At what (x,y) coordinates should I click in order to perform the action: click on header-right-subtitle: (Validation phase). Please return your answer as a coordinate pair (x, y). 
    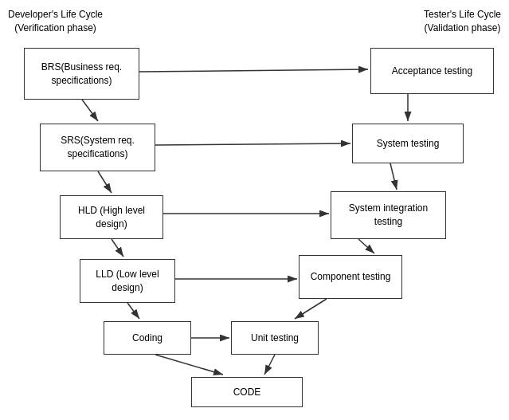
    Looking at the image, I should click on (463, 28).